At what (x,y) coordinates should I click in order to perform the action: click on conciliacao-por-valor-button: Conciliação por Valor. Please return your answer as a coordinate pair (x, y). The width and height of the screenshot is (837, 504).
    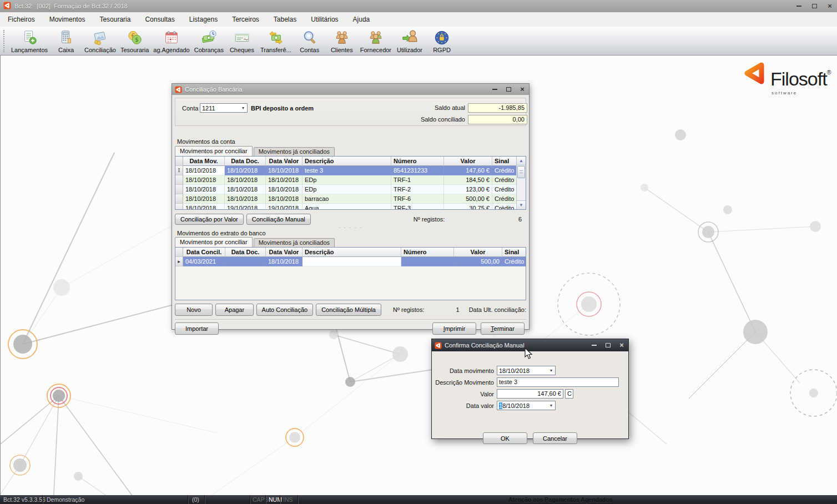
    Looking at the image, I should click on (209, 219).